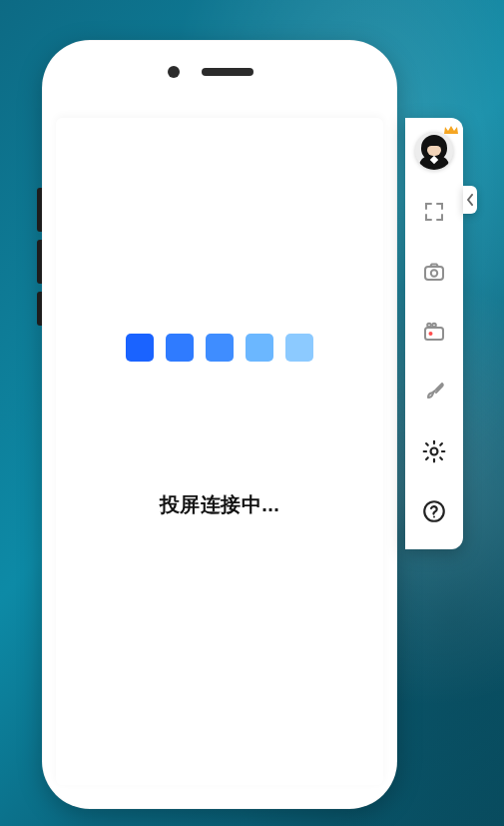 The image size is (504, 826). I want to click on side-toolbar, so click(434, 334).